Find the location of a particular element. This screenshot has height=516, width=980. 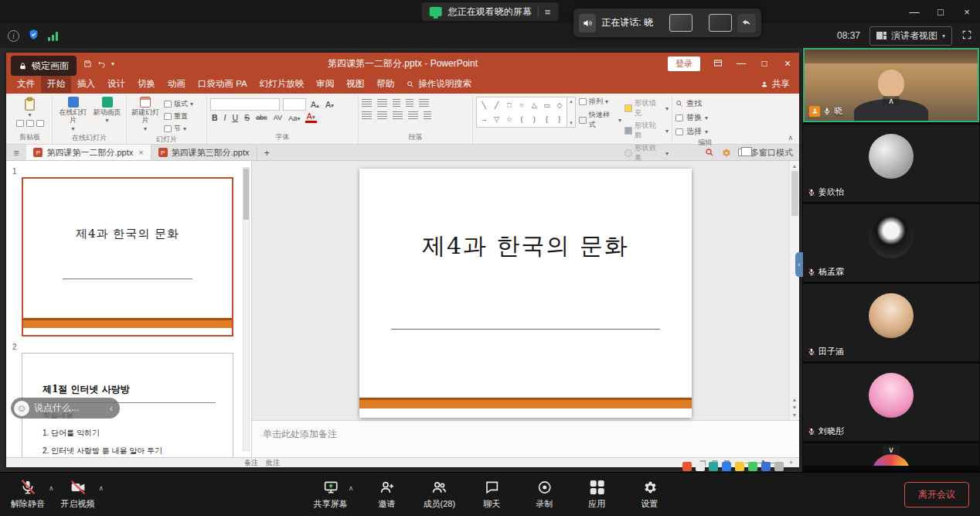

find-button: 查找 is located at coordinates (692, 104).